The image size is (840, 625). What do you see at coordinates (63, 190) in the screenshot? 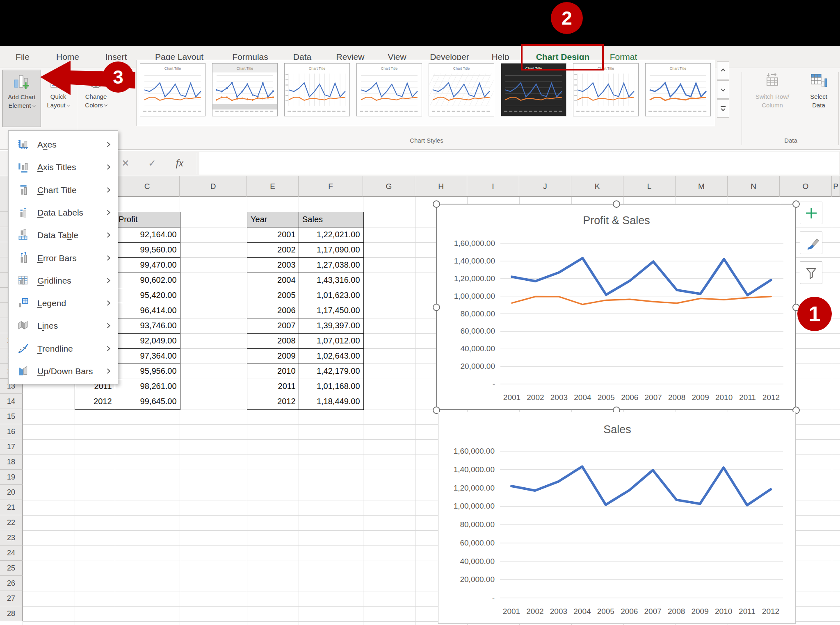
I see `menu-item-chart-title: Chart Title` at bounding box center [63, 190].